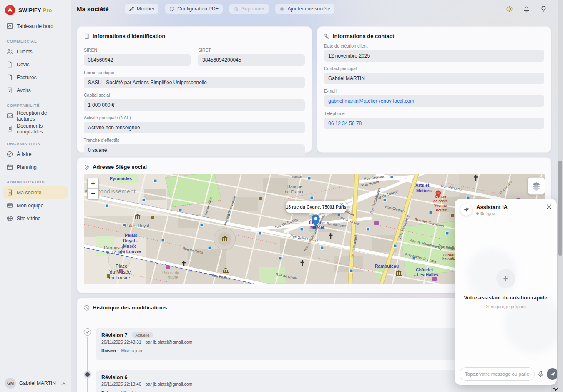 The height and width of the screenshot is (392, 563). What do you see at coordinates (194, 83) in the screenshot?
I see `forme-juridique-value: SASU - Société par Actions Simplifiée Un…` at bounding box center [194, 83].